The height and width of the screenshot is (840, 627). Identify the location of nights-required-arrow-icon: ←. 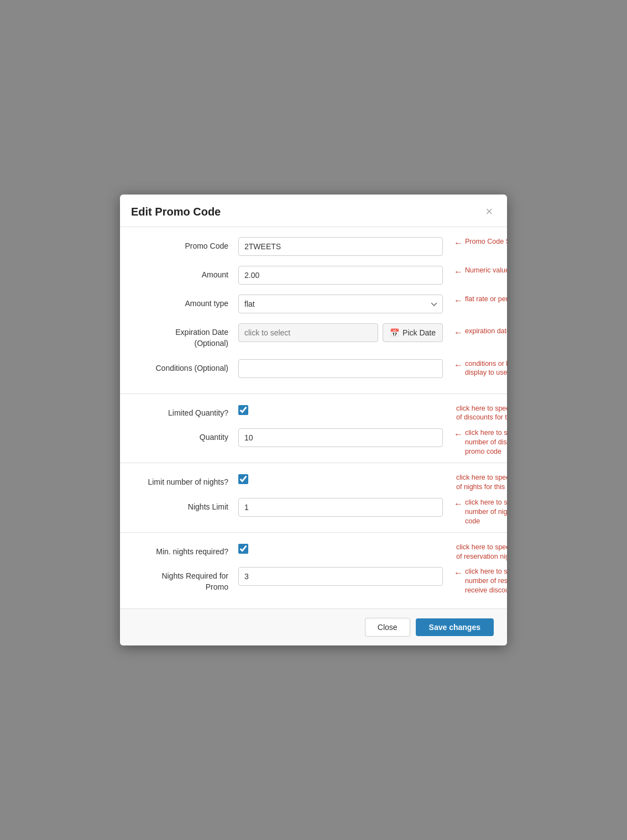
(458, 573).